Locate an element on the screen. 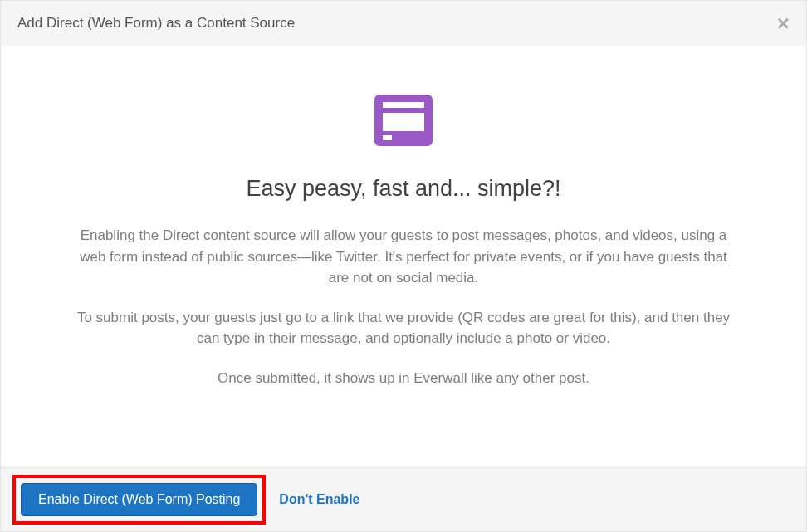  web-form-icon is located at coordinates (404, 120).